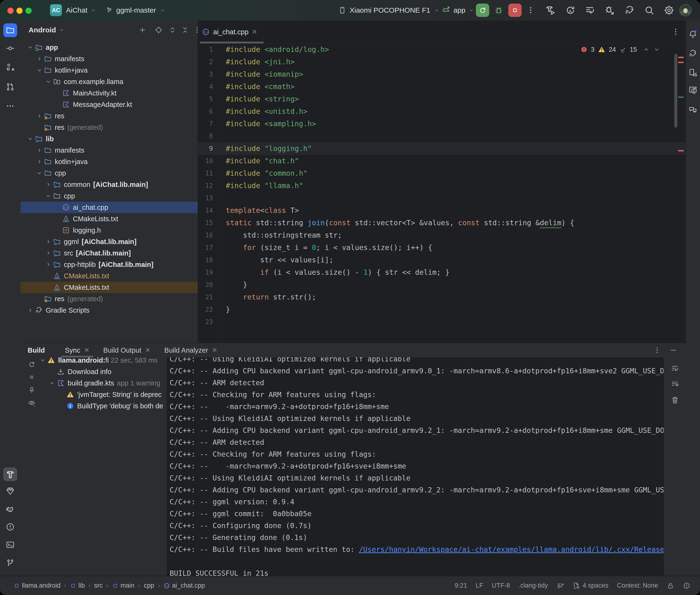 This screenshot has width=700, height=595. I want to click on project-view-selector: Android, so click(47, 30).